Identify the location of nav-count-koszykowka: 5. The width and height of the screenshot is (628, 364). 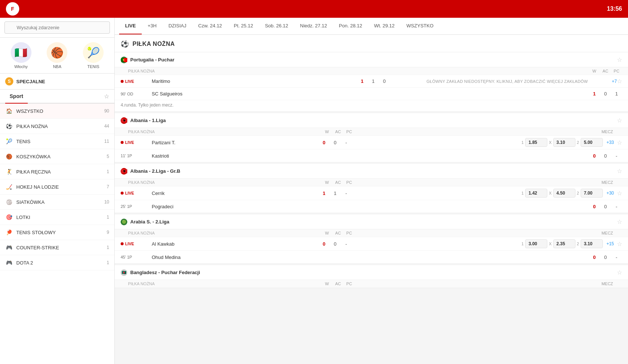
(108, 156).